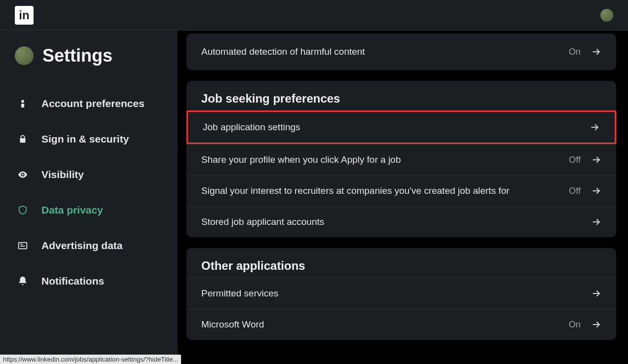 The height and width of the screenshot is (364, 628). I want to click on sidebar-item-label: Data privacy, so click(72, 210).